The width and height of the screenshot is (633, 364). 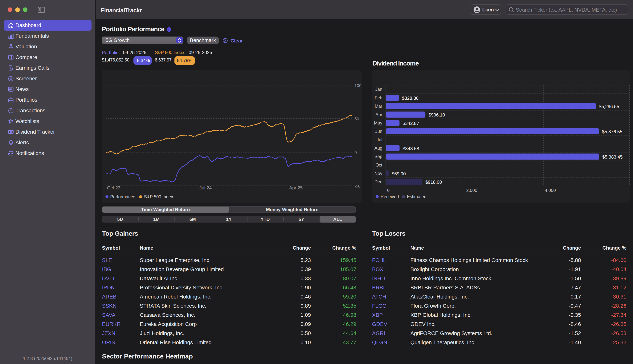 What do you see at coordinates (398, 174) in the screenshot?
I see `svg-text: $69.00` at bounding box center [398, 174].